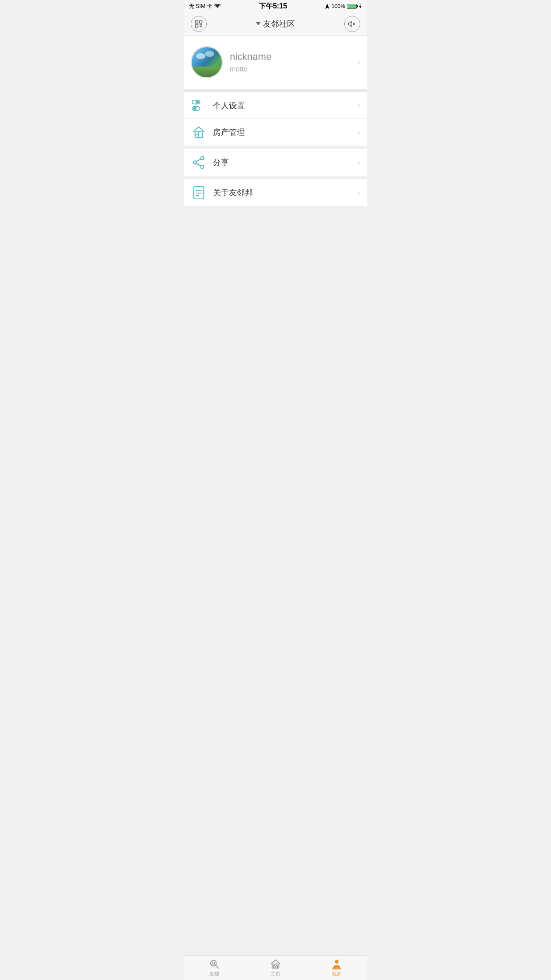  Describe the element at coordinates (276, 132) in the screenshot. I see `menu-item-property-management: 房产管理 ›` at that location.